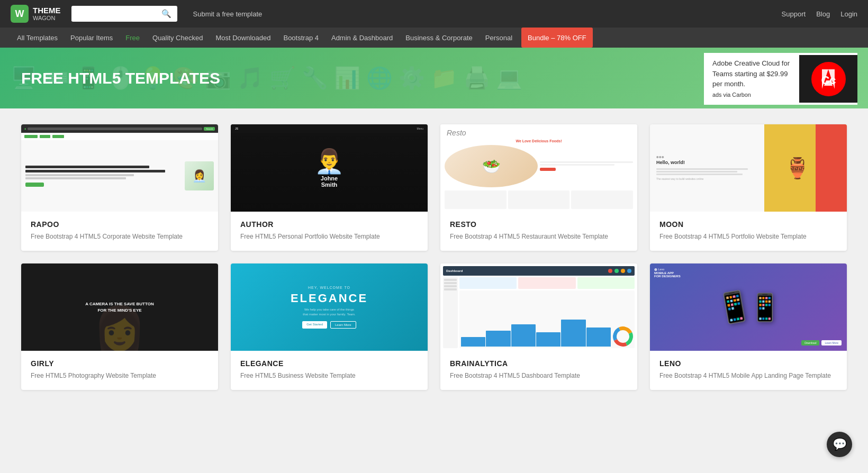 Image resolution: width=868 pixels, height=473 pixels. What do you see at coordinates (120, 187) in the screenshot?
I see `template-card-rapoo: ■ Search` at bounding box center [120, 187].